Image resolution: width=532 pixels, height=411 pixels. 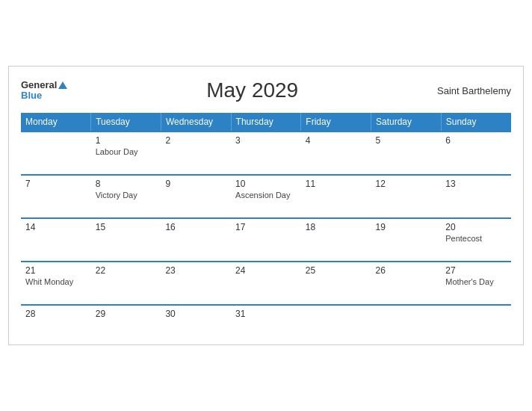 I want to click on day-cell: 23, so click(x=196, y=283).